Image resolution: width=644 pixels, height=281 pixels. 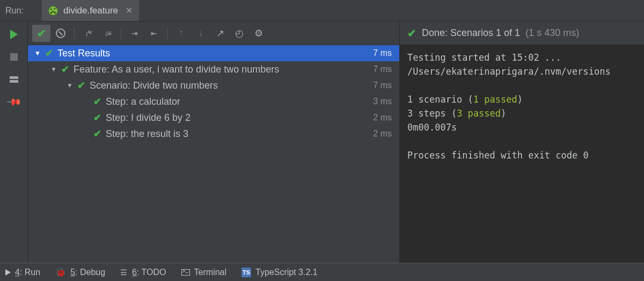 I want to click on test-status-bar: ✔ Done: Scenarios 1 of 1 (1 s 430 ms), so click(x=522, y=33).